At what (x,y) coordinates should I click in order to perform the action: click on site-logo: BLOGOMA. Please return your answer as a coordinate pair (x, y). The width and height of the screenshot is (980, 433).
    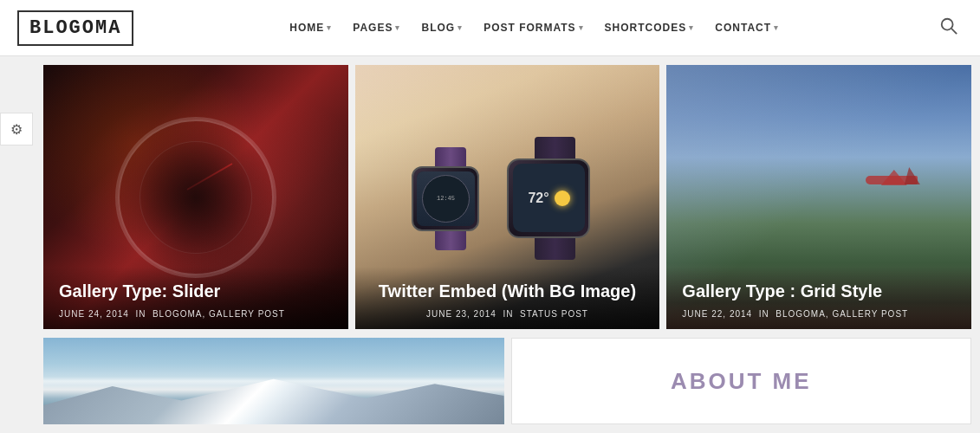
    Looking at the image, I should click on (75, 28).